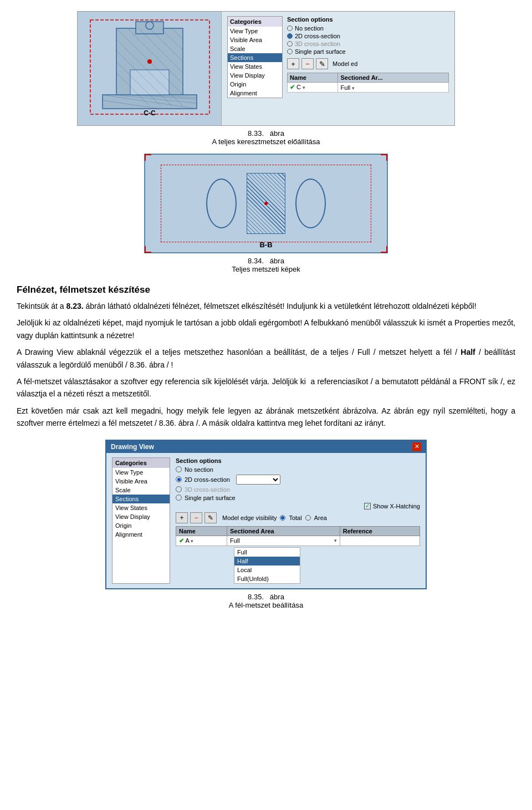  What do you see at coordinates (308, 64) in the screenshot?
I see `remove-btn-833: −` at bounding box center [308, 64].